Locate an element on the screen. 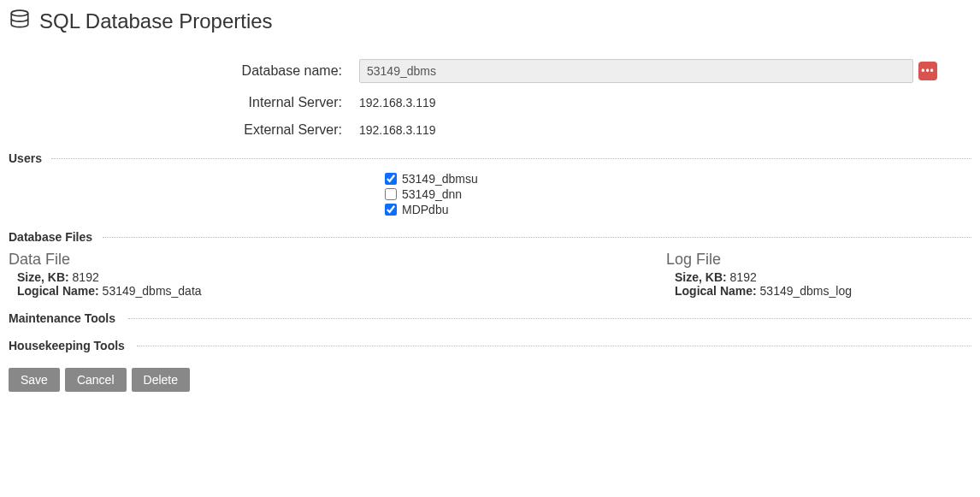  external-server-label: External Server: is located at coordinates (184, 130).